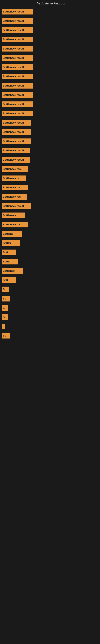  Describe the element at coordinates (50, 216) in the screenshot. I see `bar-row: Bottleneck r` at that location.